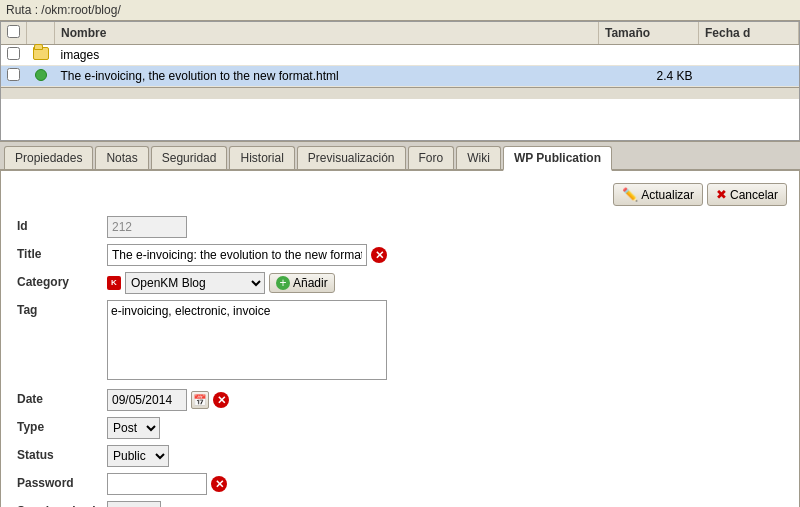 The height and width of the screenshot is (507, 800). I want to click on file-size: 2.4 KB, so click(649, 76).